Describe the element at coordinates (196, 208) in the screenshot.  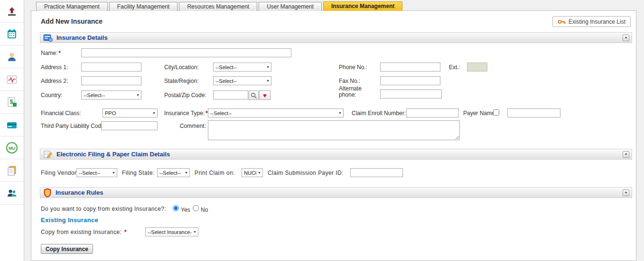
I see `copy-no-radio` at that location.